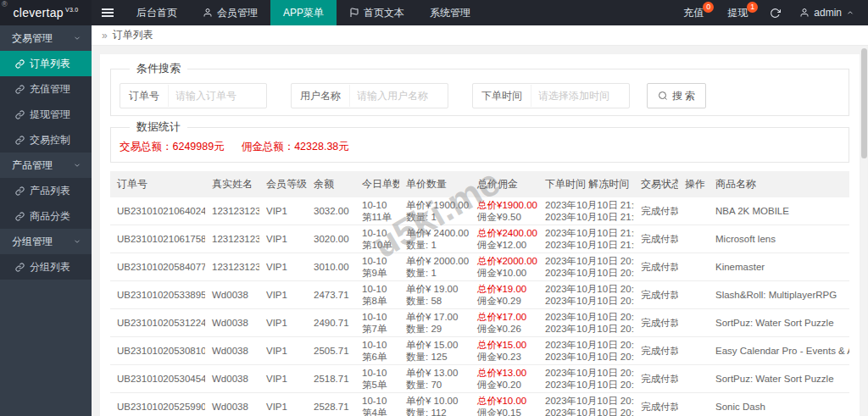 This screenshot has height=416, width=868. I want to click on topbar: ® clevertap V3.0 后台首页 会员管理 APP菜单 首页文本 系统…, so click(434, 13).